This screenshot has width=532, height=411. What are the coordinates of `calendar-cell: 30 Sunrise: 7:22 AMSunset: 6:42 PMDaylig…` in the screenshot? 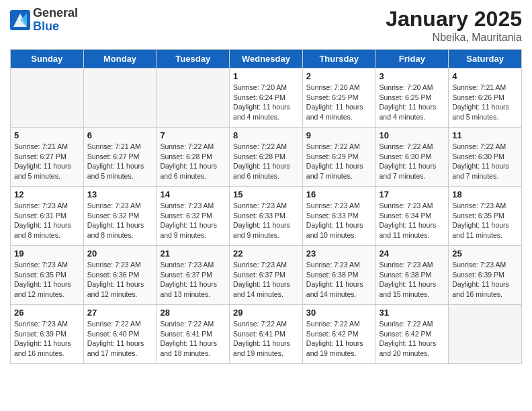 It's located at (339, 334).